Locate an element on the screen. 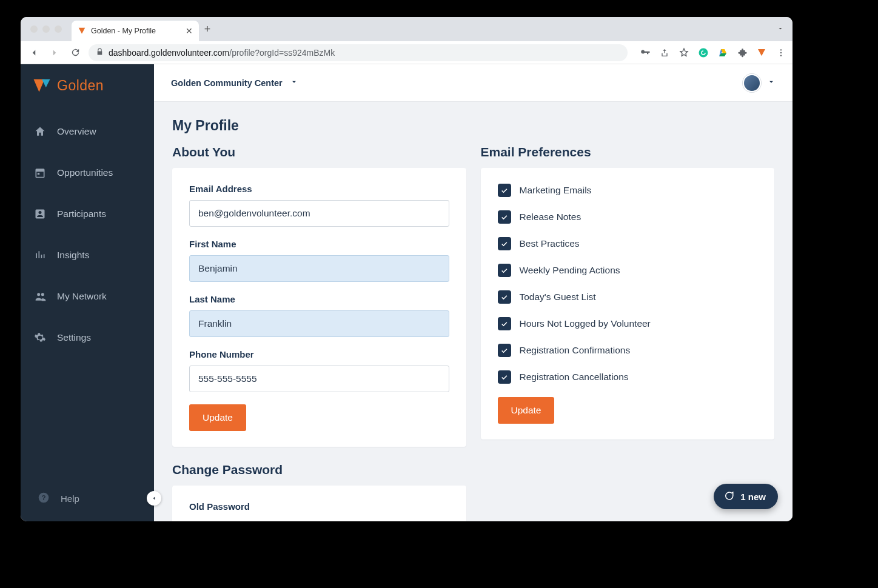 Image resolution: width=878 pixels, height=588 pixels. golden-ext-icon is located at coordinates (762, 53).